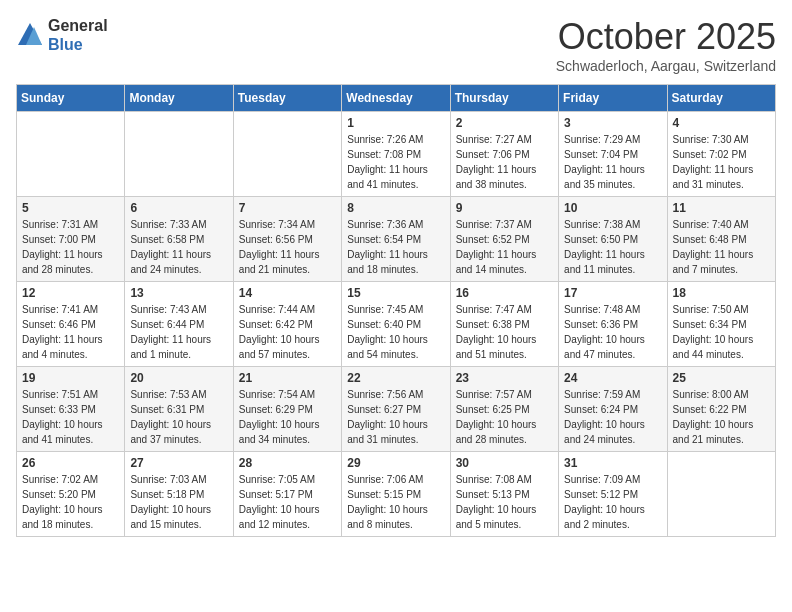 The width and height of the screenshot is (792, 612). I want to click on day-number: 11, so click(722, 208).